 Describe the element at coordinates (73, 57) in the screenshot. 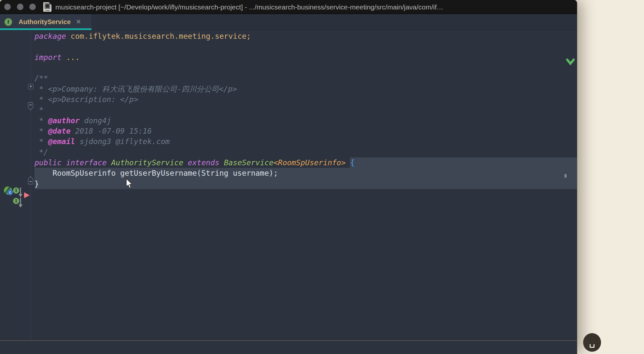

I see `code-token: ...` at that location.